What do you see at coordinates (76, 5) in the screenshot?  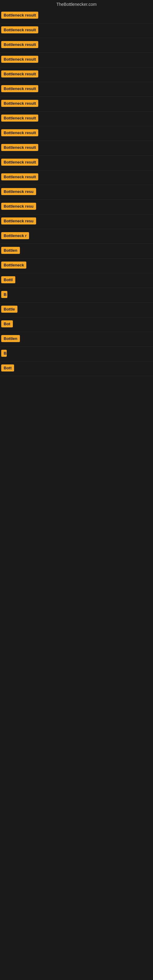 I see `site-title: TheBottlenecker.com` at bounding box center [76, 5].